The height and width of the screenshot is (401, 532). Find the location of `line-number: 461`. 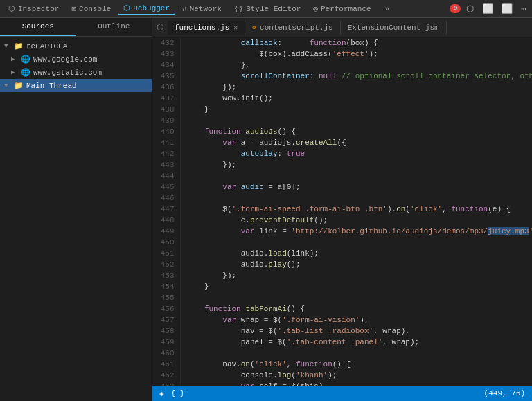

line-number: 461 is located at coordinates (166, 364).